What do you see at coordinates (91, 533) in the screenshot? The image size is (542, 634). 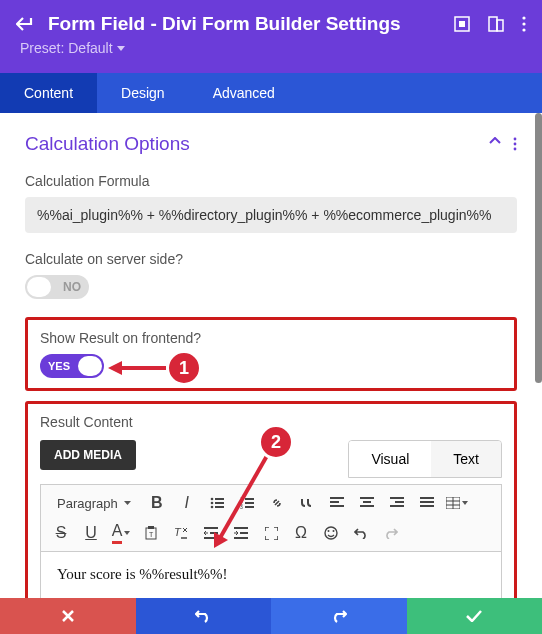 I see `underline-icon: U` at bounding box center [91, 533].